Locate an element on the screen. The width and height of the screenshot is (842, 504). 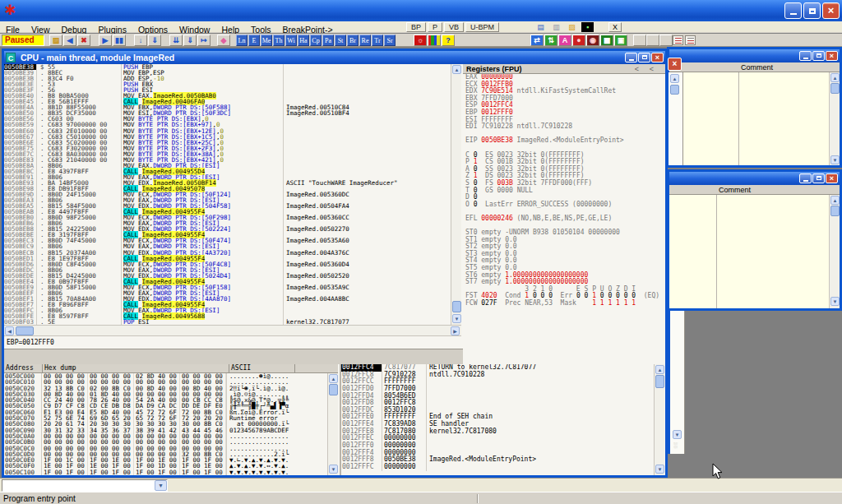
window-button-e: E is located at coordinates (254, 40).